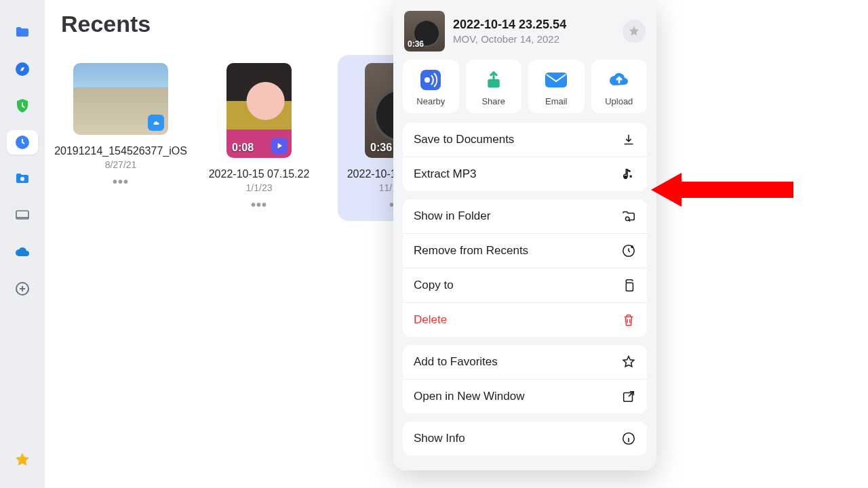 This screenshot has width=868, height=488. Describe the element at coordinates (525, 140) in the screenshot. I see `save-documents-row: Save to Documents` at that location.